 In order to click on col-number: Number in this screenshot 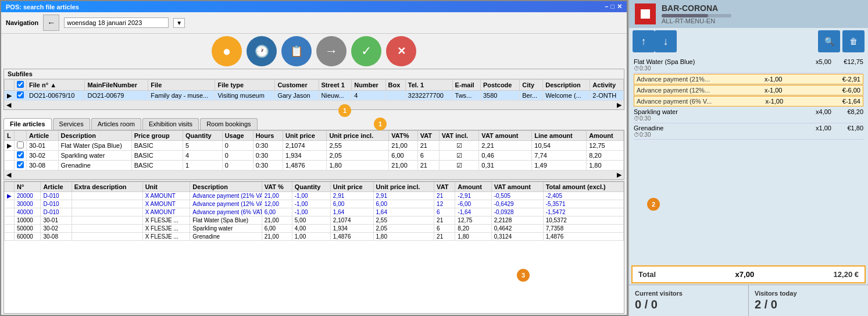, I will do `click(369, 85)`.